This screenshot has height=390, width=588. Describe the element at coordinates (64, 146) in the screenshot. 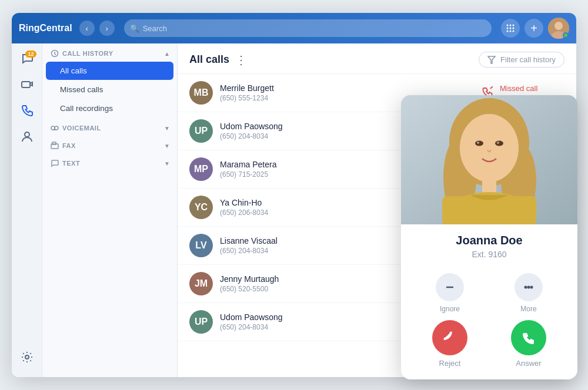

I see `fax-title: FAX` at that location.